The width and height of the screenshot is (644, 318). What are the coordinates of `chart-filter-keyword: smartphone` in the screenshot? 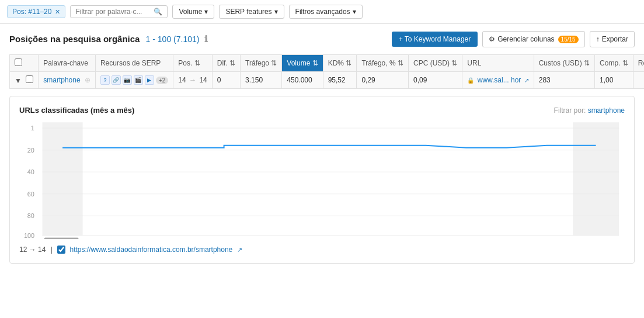 It's located at (606, 110).